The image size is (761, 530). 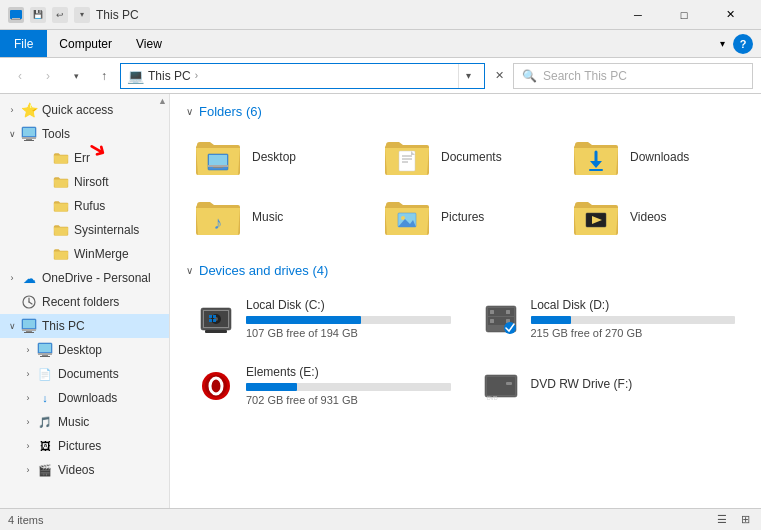 What do you see at coordinates (84, 110) in the screenshot?
I see `sidebar-item-quick-access: › ⭐ Quick access` at bounding box center [84, 110].